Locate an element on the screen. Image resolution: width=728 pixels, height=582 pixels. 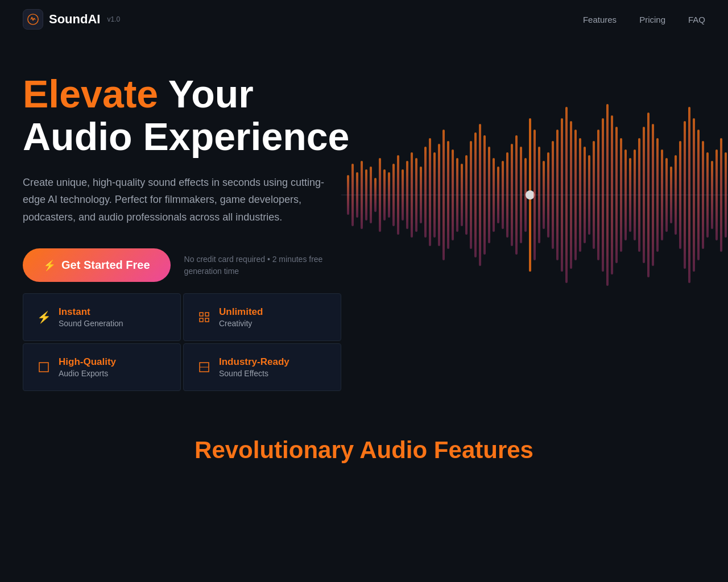
feature-industryready-subtitle: Sound Effects is located at coordinates (254, 373).